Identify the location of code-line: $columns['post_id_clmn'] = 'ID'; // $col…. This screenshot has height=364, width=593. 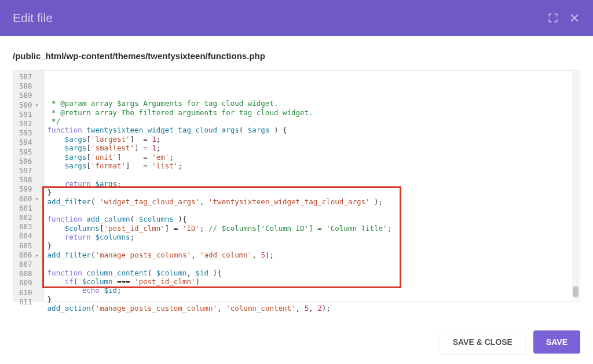
(312, 228).